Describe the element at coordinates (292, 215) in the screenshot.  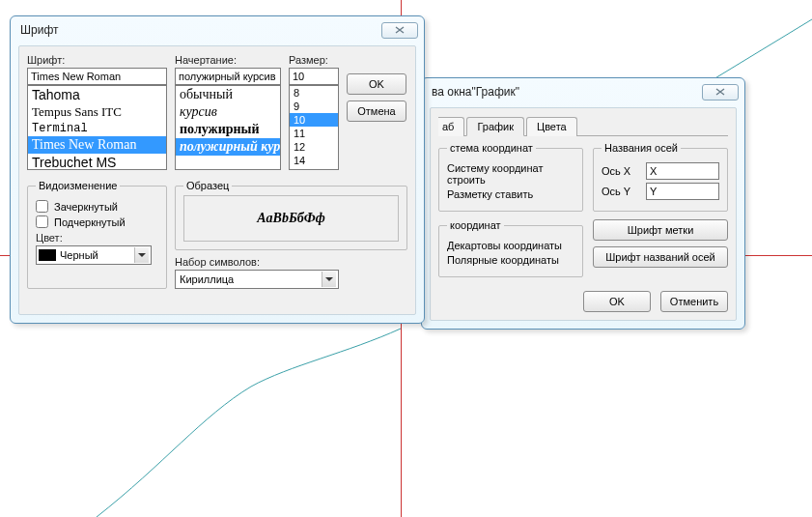
I see `sample-group: Образец AaBbБбФф` at that location.